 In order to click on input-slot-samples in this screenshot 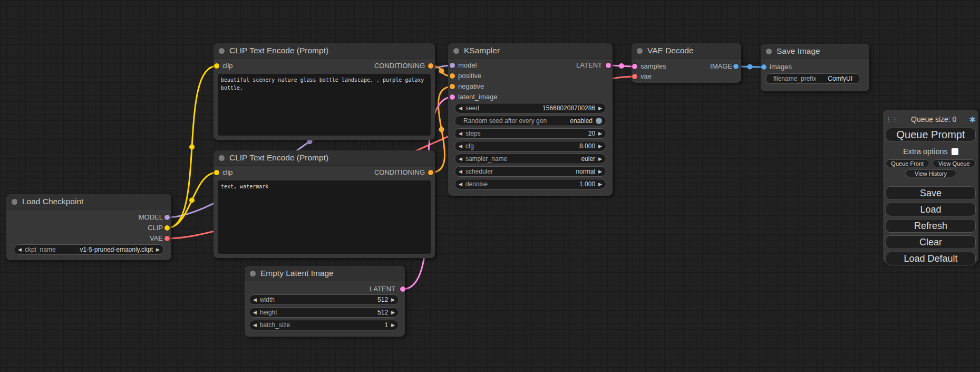, I will do `click(635, 66)`.